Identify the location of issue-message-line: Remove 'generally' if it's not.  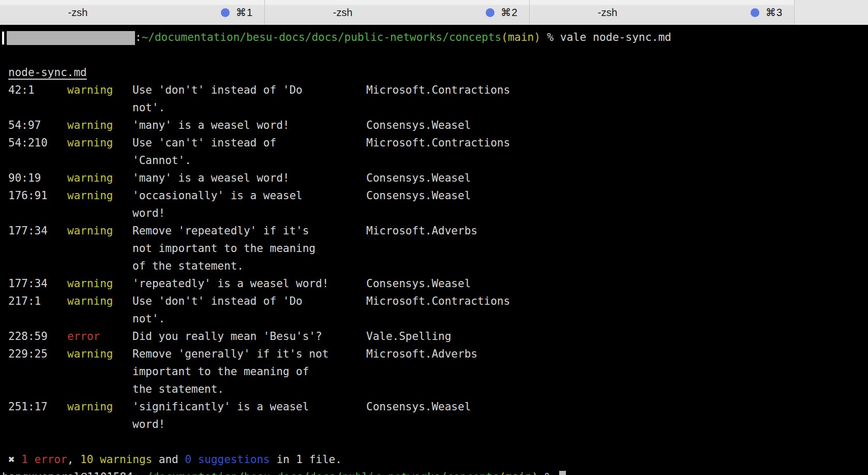
(249, 354).